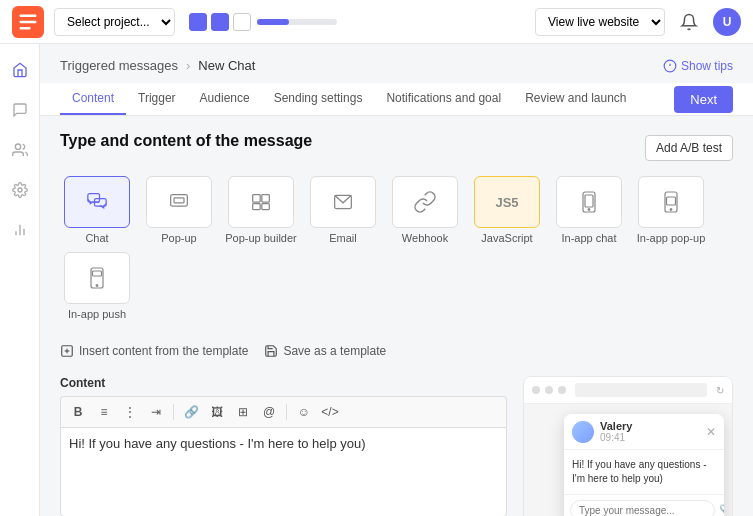 This screenshot has width=753, height=516. I want to click on toolbar-image: 🖼, so click(217, 412).